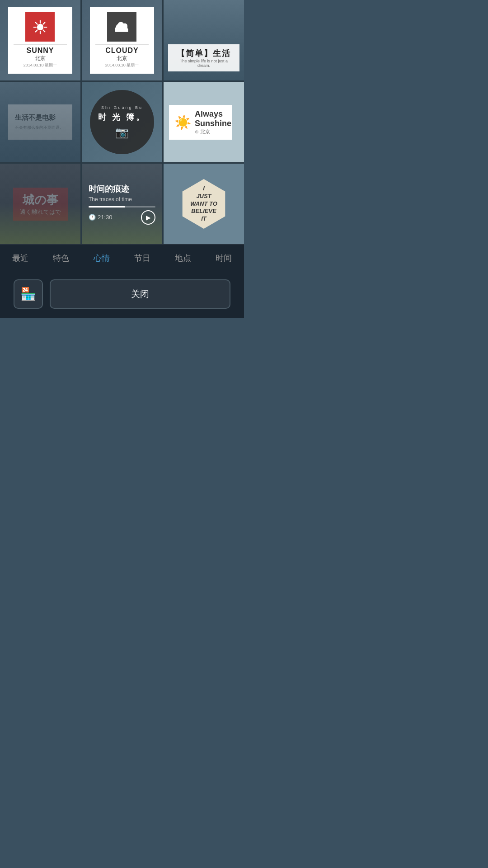 This screenshot has height=868, width=488. What do you see at coordinates (20, 258) in the screenshot?
I see `tab-recent: 最近` at bounding box center [20, 258].